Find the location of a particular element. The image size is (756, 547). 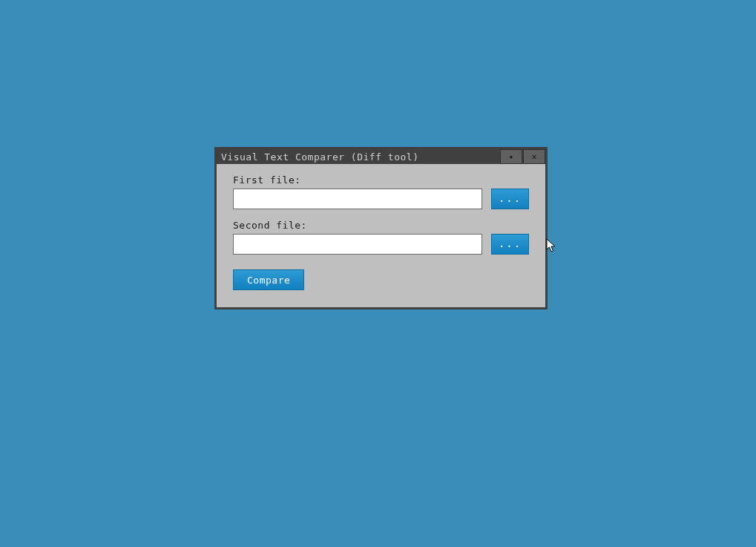

minimize-icon: ▪ is located at coordinates (512, 157).